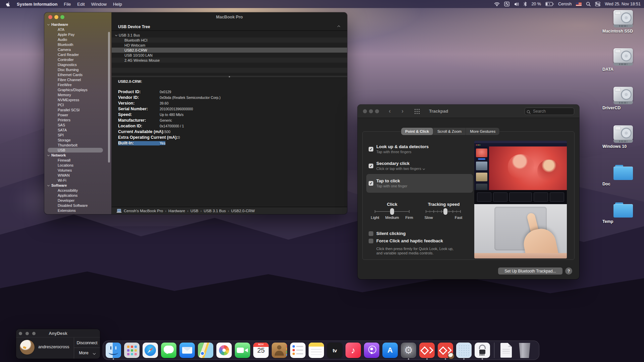 The image size is (644, 362). Describe the element at coordinates (623, 60) in the screenshot. I see `desktop-icon-data: DATA` at that location.